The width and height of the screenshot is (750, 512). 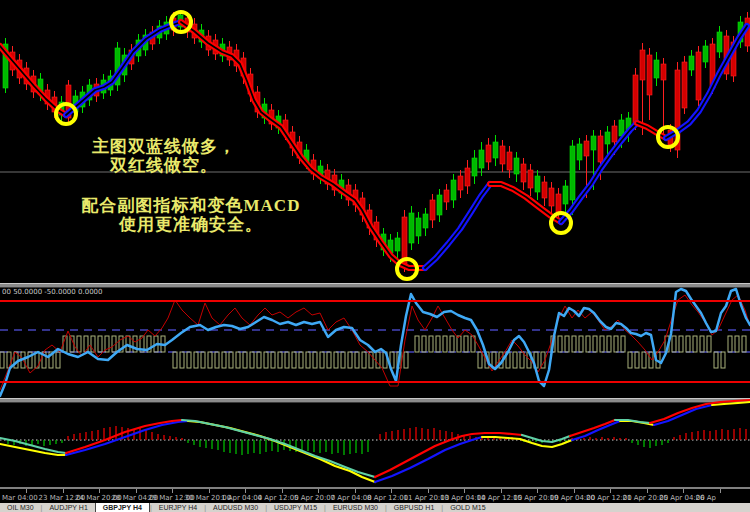 I want to click on indicator-values-label: 00 50.0000 -50.0000 0.0000, so click(x=52, y=292).